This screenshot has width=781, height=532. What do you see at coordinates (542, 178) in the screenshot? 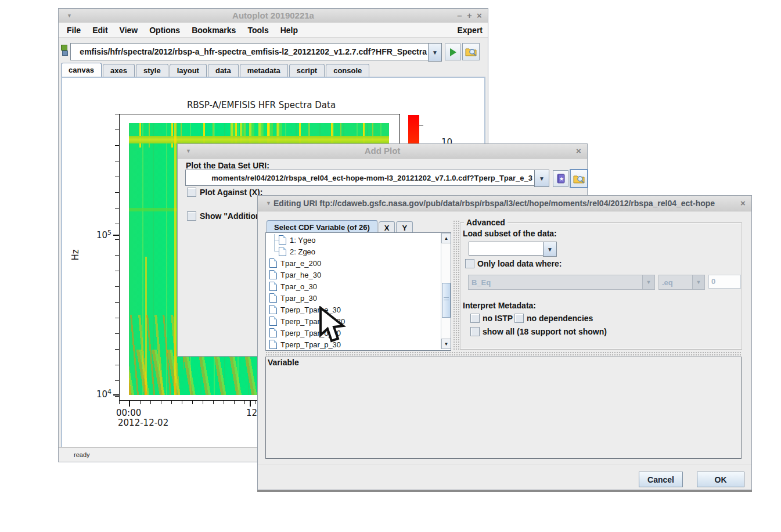
I see `dataset-uri-dropdown: ▼` at bounding box center [542, 178].